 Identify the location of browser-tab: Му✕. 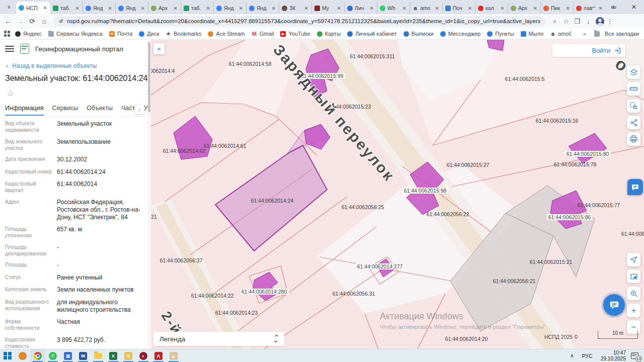
(328, 8).